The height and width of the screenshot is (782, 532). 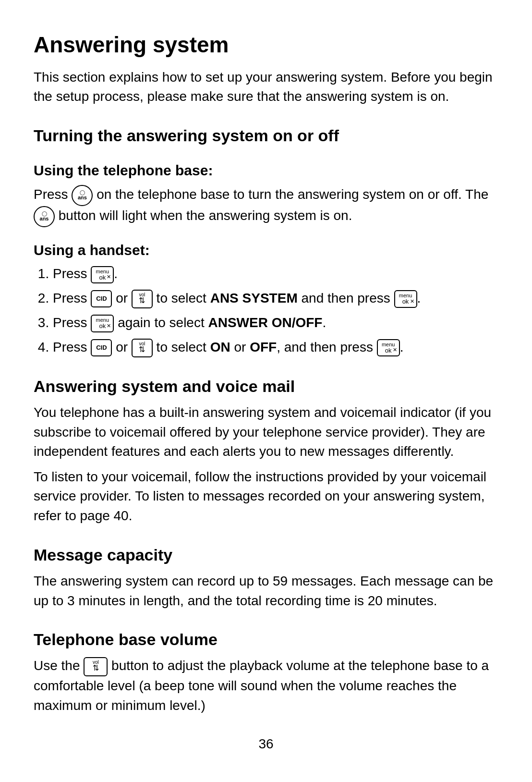 I want to click on cid-button-icon-2: CID, so click(x=101, y=348).